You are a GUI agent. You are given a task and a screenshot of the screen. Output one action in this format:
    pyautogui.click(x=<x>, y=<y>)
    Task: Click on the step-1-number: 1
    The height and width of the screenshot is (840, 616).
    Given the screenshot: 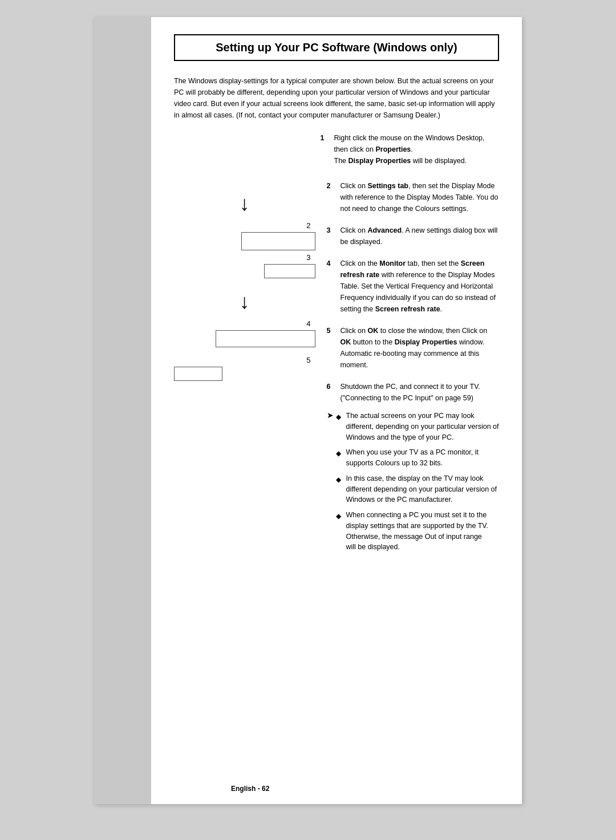 What is the action you would take?
    pyautogui.click(x=325, y=149)
    